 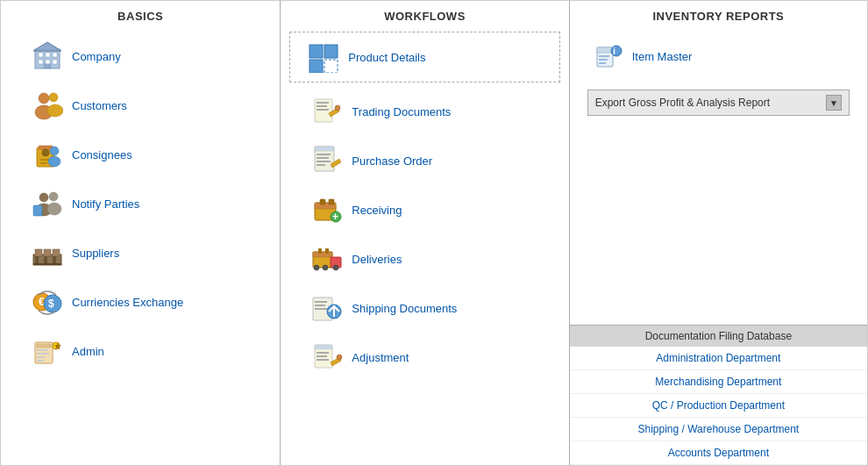 What do you see at coordinates (719, 336) in the screenshot?
I see `doc-filing-header: Documentation Filing Database` at bounding box center [719, 336].